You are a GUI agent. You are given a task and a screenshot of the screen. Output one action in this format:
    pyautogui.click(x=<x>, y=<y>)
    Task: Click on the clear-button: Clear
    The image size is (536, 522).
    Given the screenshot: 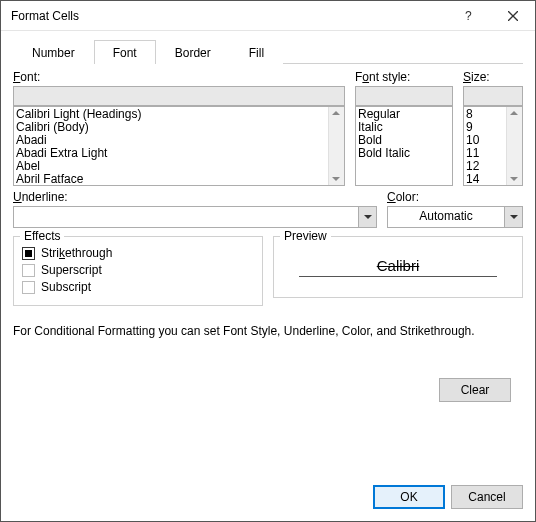 What is the action you would take?
    pyautogui.click(x=475, y=390)
    